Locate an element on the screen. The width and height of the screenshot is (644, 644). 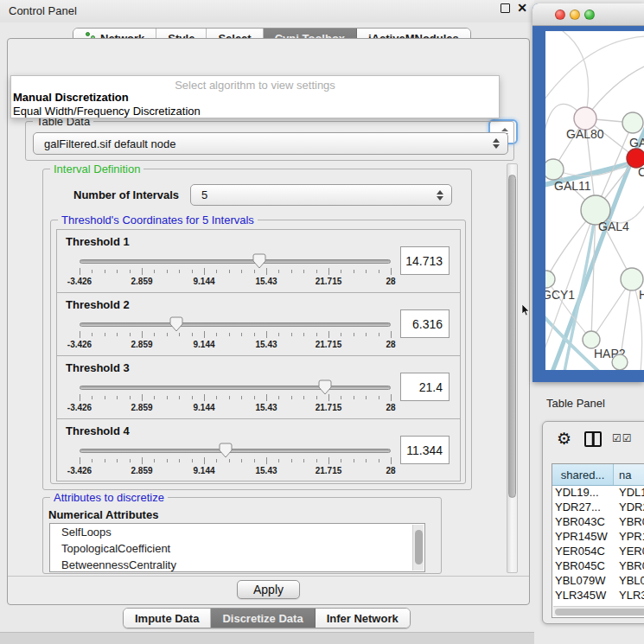
select-columns-icon: ☑☑ is located at coordinates (622, 438).